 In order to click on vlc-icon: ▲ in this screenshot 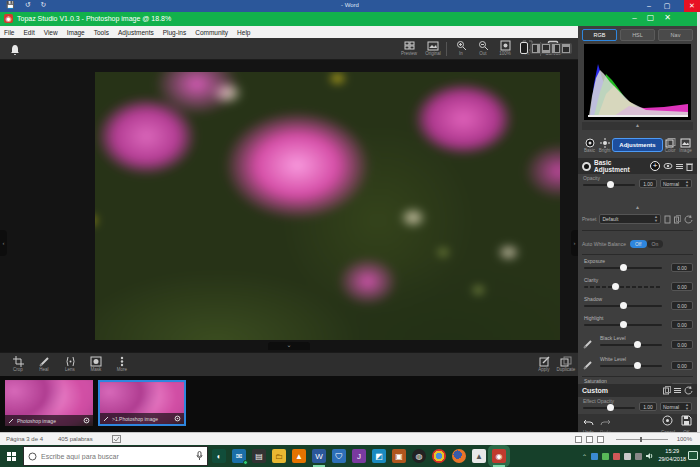, I will do `click(299, 456)`.